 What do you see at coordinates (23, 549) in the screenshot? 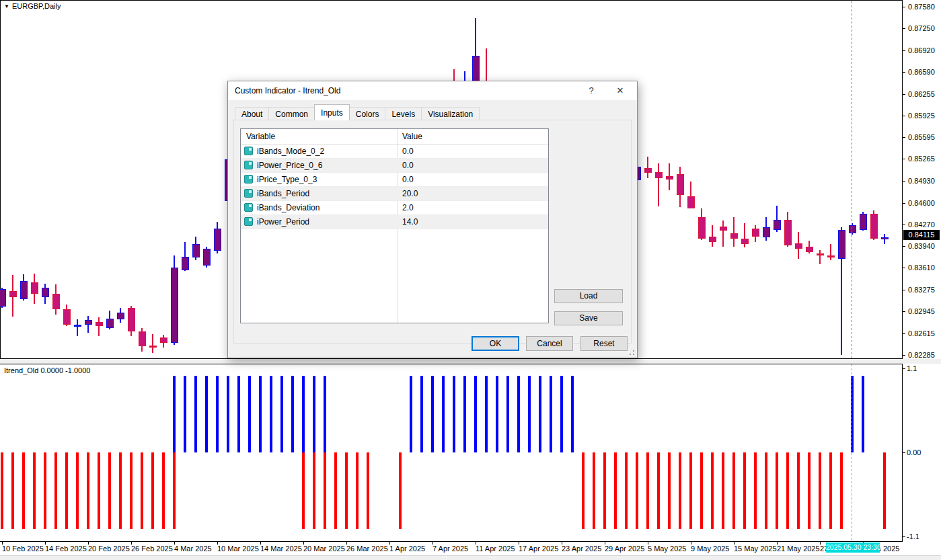
I see `time-tick-label: 10 Feb 2025` at bounding box center [23, 549].